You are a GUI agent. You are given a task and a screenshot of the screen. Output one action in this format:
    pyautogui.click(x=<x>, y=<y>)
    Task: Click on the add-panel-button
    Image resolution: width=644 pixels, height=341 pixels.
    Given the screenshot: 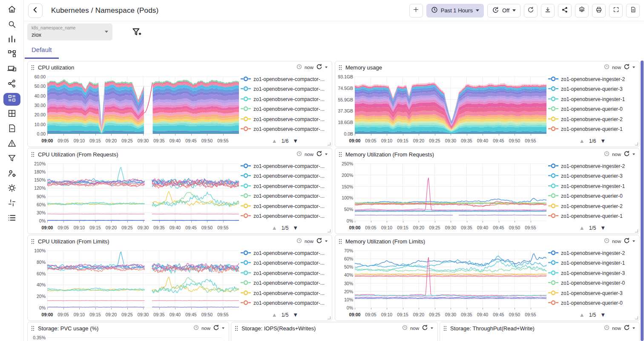 What is the action you would take?
    pyautogui.click(x=416, y=11)
    